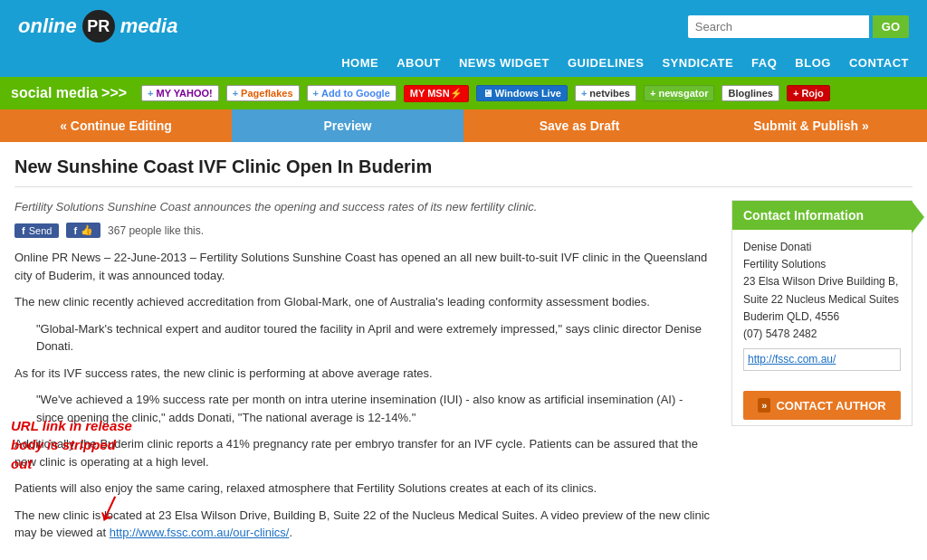 The image size is (927, 560). What do you see at coordinates (879, 63) in the screenshot?
I see `nav-contact: CONTACT` at bounding box center [879, 63].